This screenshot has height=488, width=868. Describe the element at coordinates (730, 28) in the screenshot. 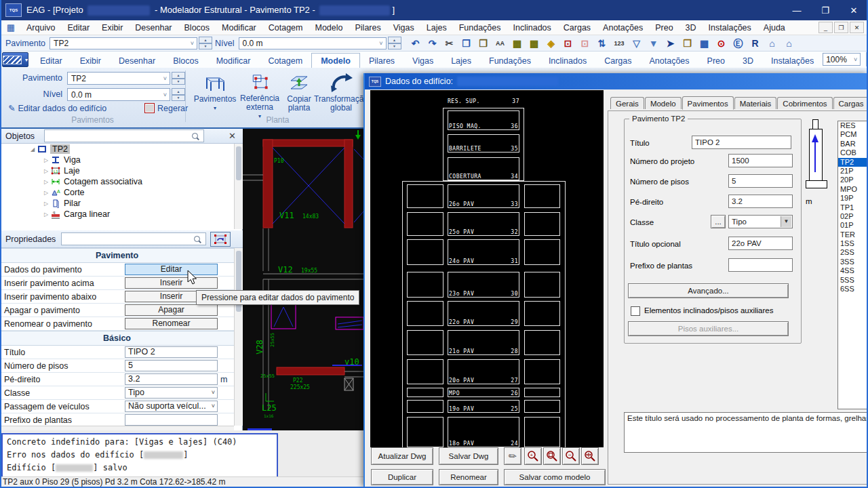

I see `menu-item-instalações: Instalações` at that location.